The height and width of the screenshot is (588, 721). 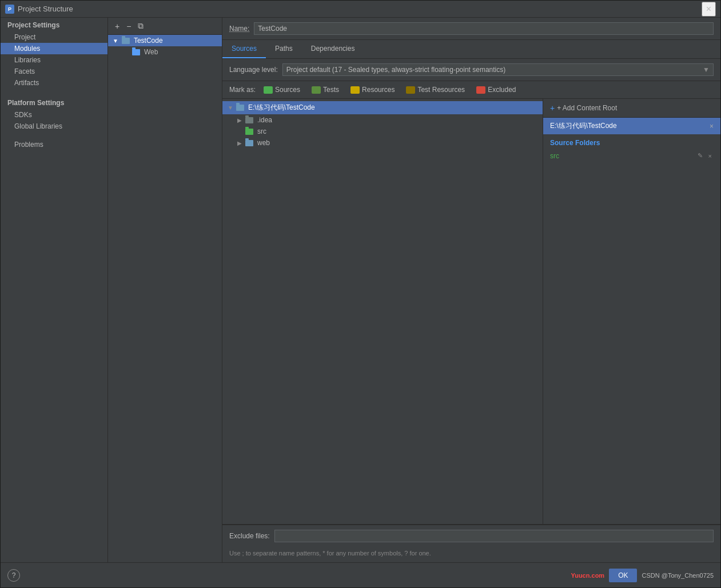 I want to click on add-icon: +, so click(x=552, y=108).